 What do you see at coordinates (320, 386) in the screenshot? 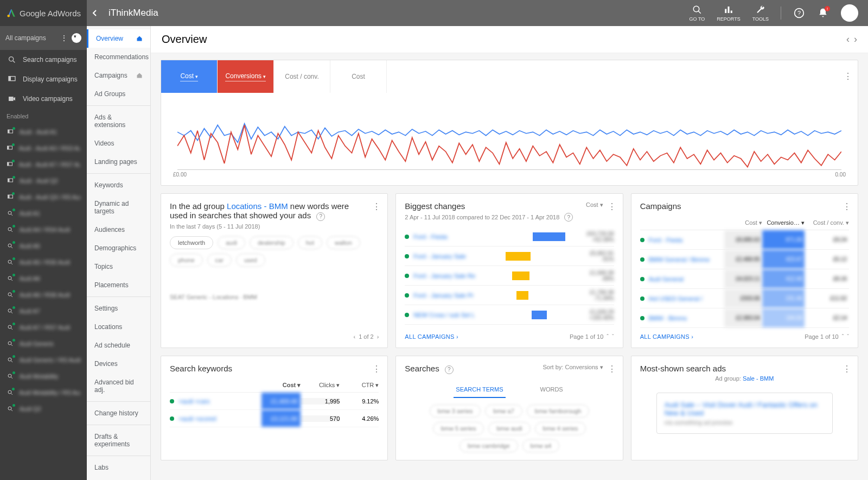
I see `col-clicks: Clicks` at bounding box center [320, 386].